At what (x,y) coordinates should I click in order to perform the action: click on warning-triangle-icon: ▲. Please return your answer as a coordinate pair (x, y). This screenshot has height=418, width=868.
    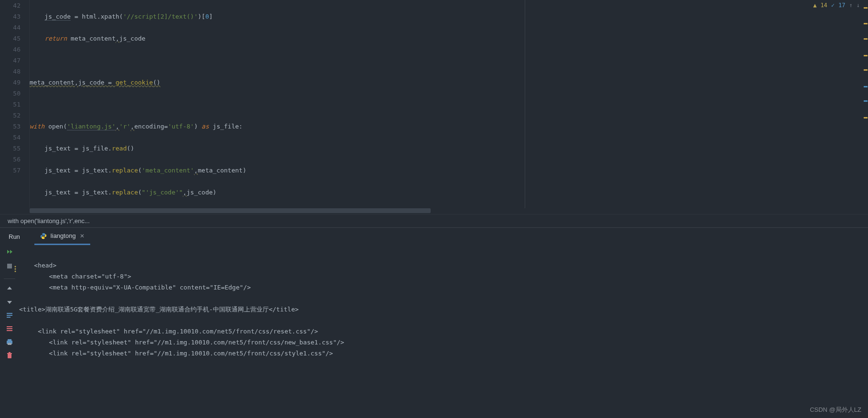
    Looking at the image, I should click on (815, 5).